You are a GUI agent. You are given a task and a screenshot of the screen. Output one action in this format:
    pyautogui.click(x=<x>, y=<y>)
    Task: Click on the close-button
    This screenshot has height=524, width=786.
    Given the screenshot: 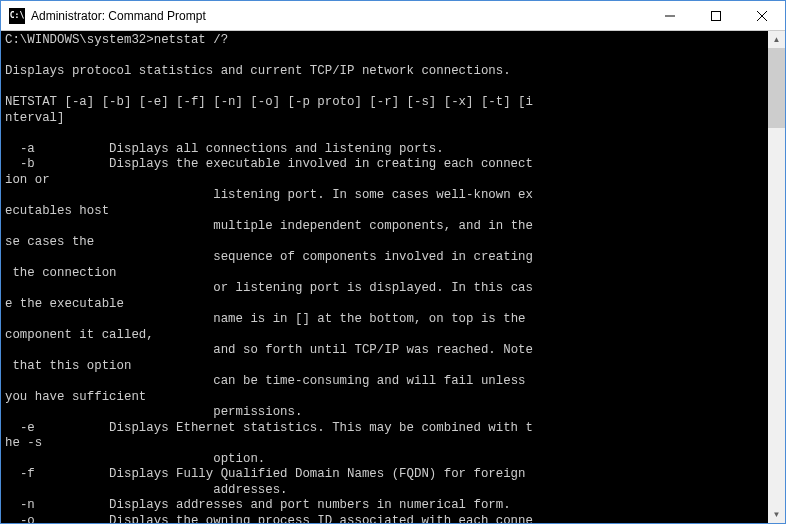 What is the action you would take?
    pyautogui.click(x=762, y=16)
    